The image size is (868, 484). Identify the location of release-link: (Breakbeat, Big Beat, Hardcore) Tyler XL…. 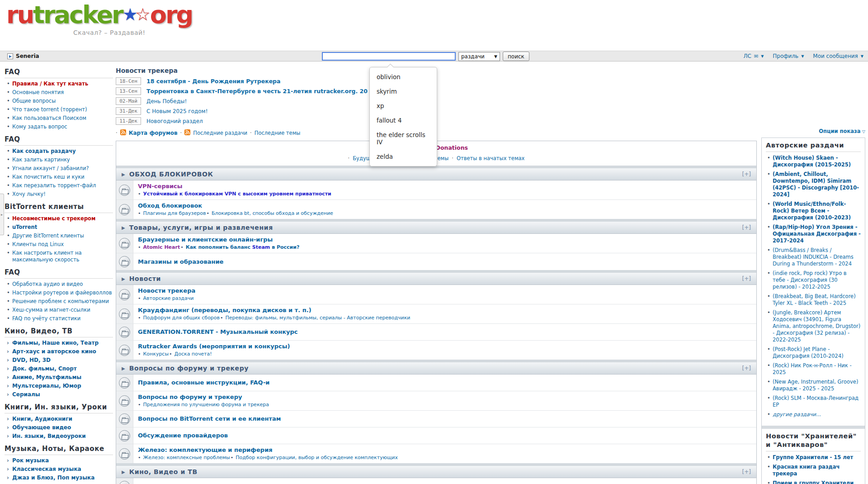
(814, 299).